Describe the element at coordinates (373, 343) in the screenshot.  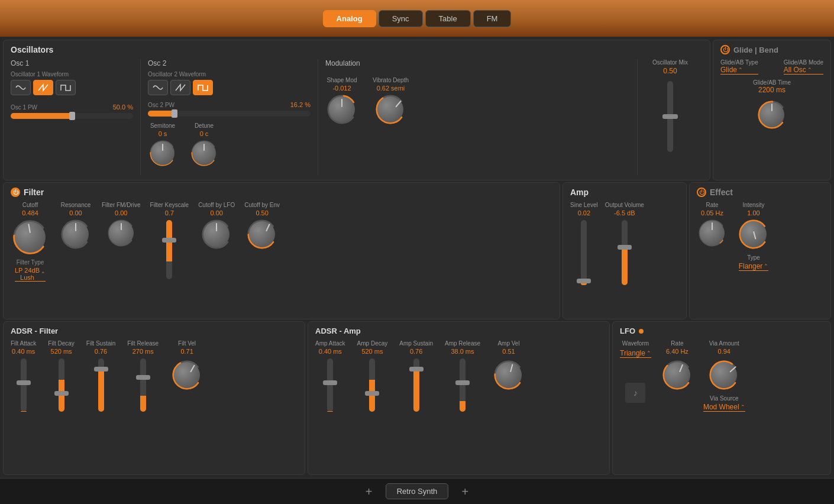
I see `amp-decay-label: Amp Decay` at that location.